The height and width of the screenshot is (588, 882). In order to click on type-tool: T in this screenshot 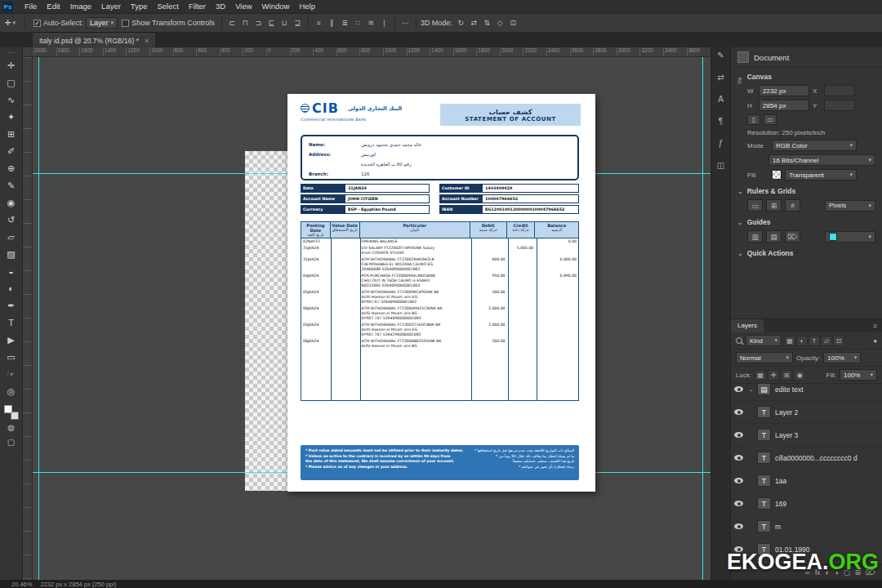, I will do `click(11, 323)`.